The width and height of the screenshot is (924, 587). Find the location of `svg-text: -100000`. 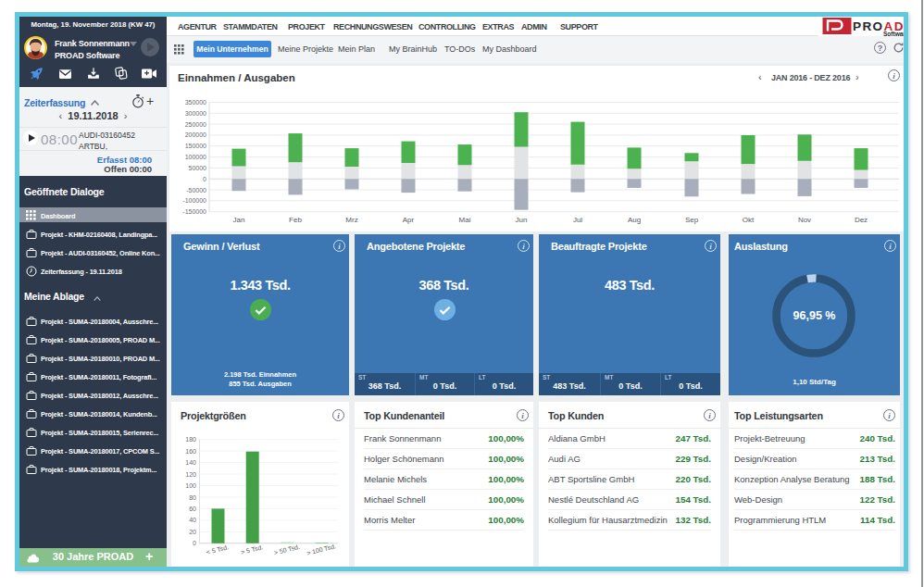

svg-text: -100000 is located at coordinates (194, 200).